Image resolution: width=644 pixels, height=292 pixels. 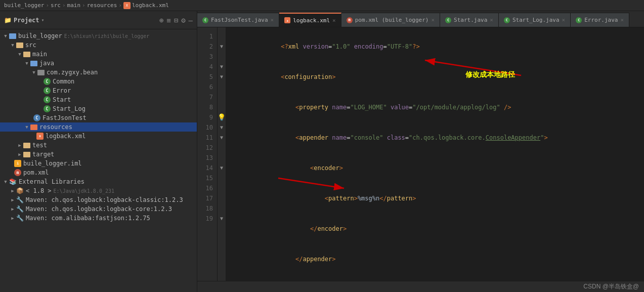 I want to click on tab-label: pom.xml (buile_logger), so click(x=392, y=20).